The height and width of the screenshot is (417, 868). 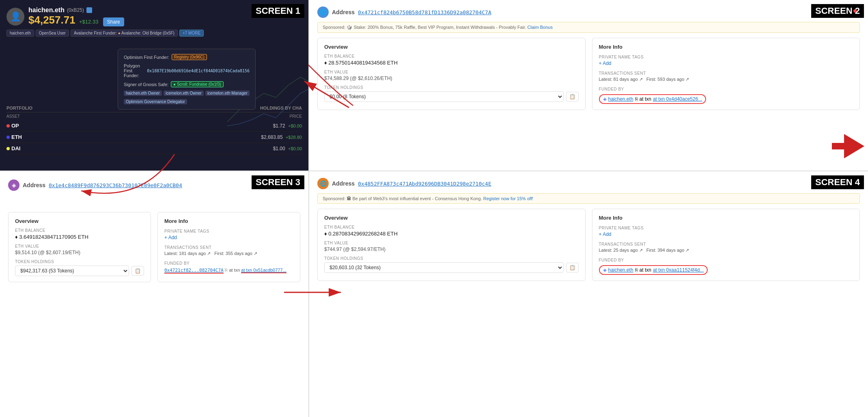 What do you see at coordinates (115, 185) in the screenshot?
I see `s3-addr-text: 0x1e4c8489F9d876293C36b730107E89e0F2a0CB…` at bounding box center [115, 185].